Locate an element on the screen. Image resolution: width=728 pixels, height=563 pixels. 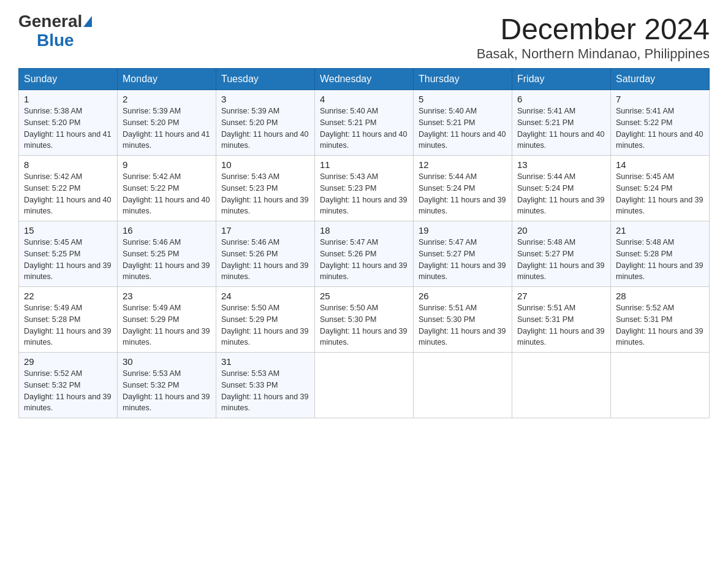
title-block: December 2024 Basak, Northern Mindanao, … is located at coordinates (593, 37).